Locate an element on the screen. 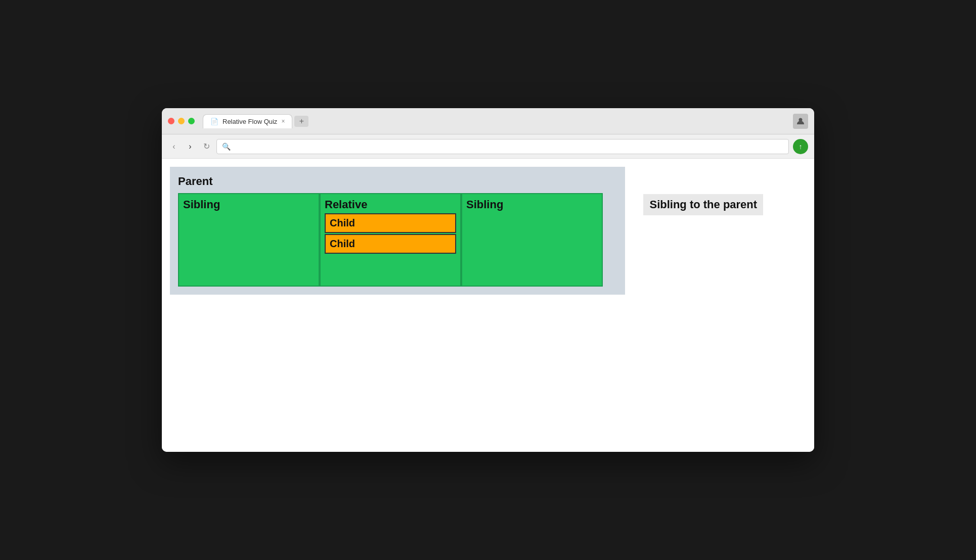 The height and width of the screenshot is (560, 976). refresh-icon: ↻ is located at coordinates (206, 147).